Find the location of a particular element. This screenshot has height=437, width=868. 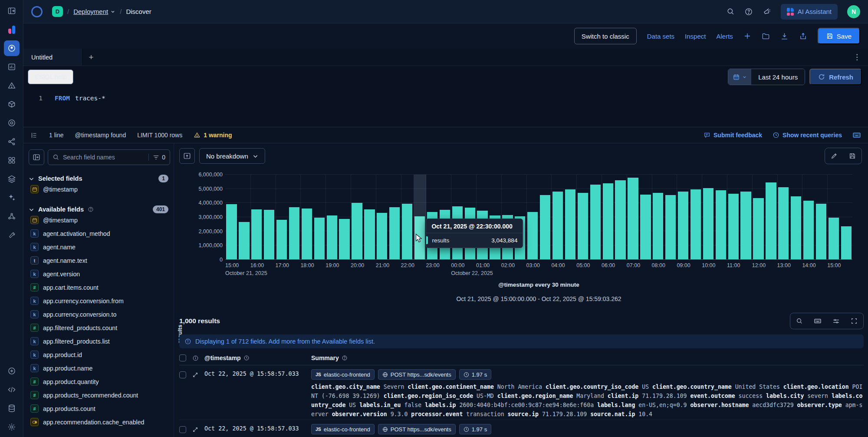

tab-untitled: Untitled is located at coordinates (53, 57).